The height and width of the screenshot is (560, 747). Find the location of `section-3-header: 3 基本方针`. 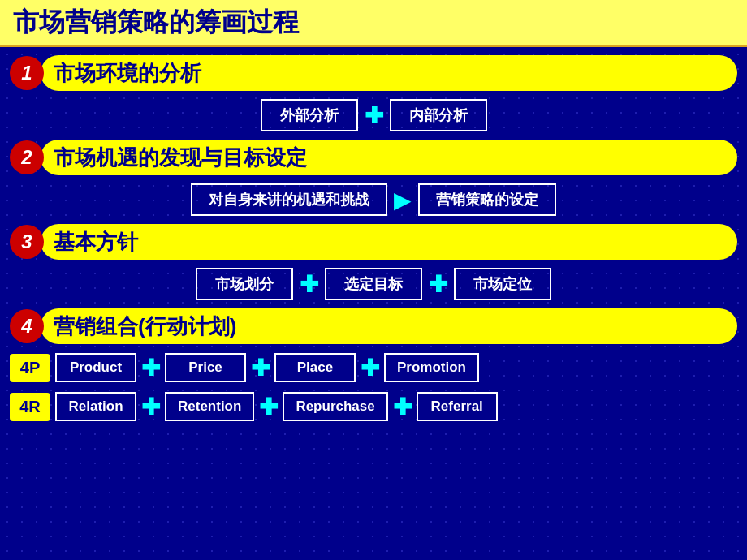

section-3-header: 3 基本方针 is located at coordinates (374, 242).